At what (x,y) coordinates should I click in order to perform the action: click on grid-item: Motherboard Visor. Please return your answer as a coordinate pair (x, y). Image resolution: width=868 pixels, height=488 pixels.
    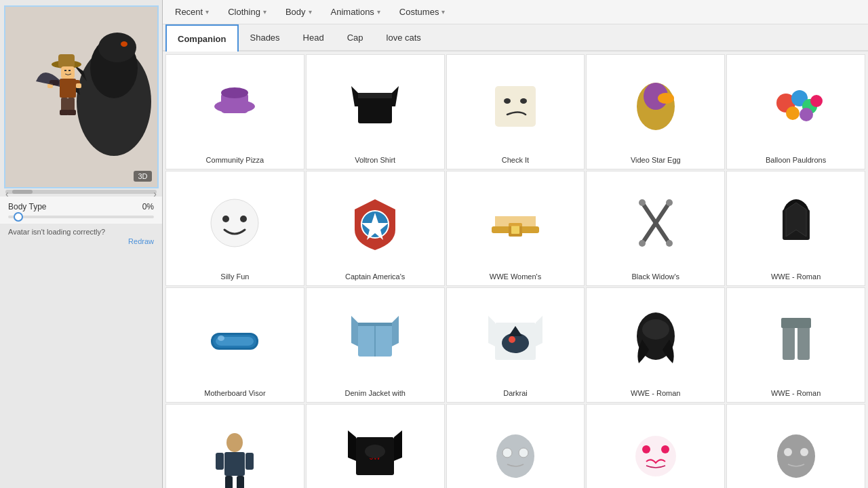
    Looking at the image, I should click on (235, 345).